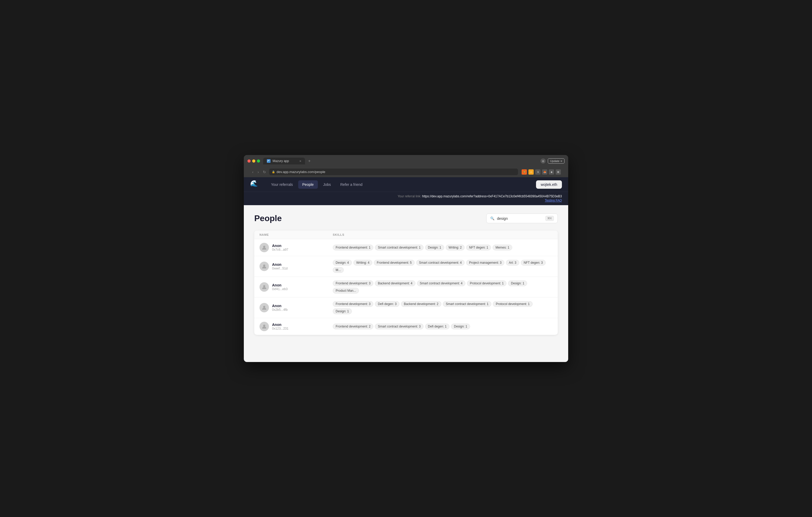 This screenshot has width=812, height=517. Describe the element at coordinates (296, 308) in the screenshot. I see `person-cell: Anon 0x2b5...4fb` at that location.